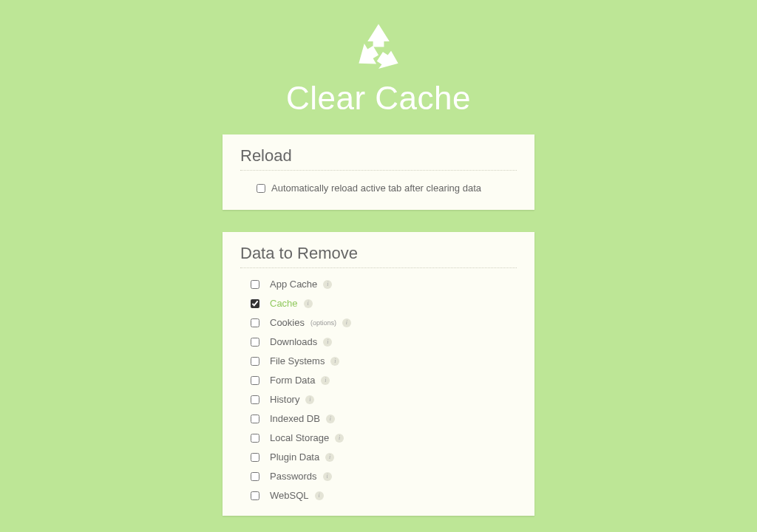  Describe the element at coordinates (284, 303) in the screenshot. I see `data-option-label: Cache` at that location.